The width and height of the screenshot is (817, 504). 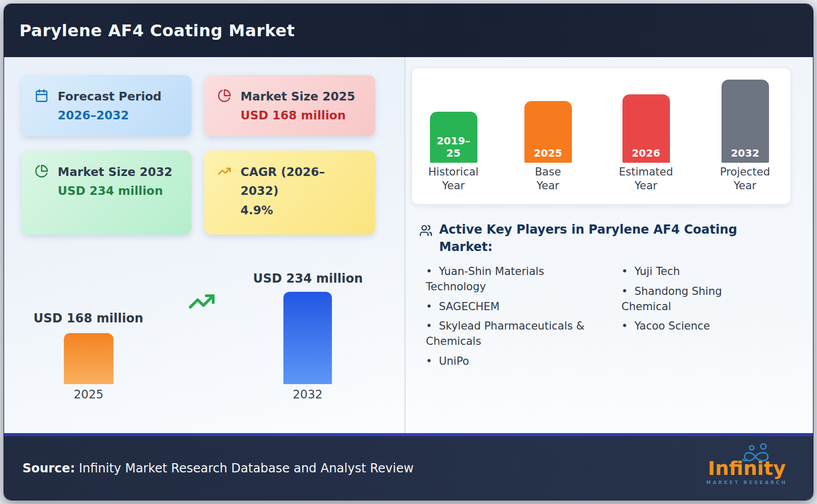 What do you see at coordinates (307, 338) in the screenshot?
I see `bar-2032` at bounding box center [307, 338].